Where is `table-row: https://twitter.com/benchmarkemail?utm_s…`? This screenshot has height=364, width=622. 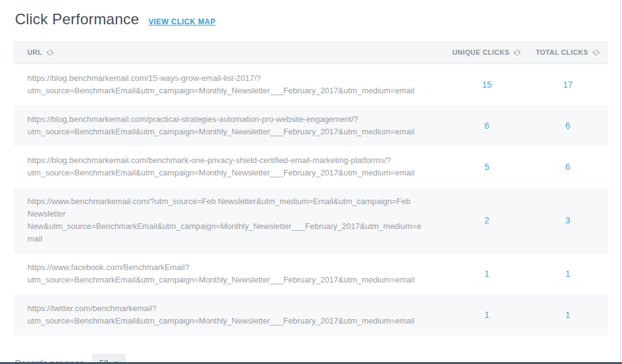 table-row: https://twitter.com/benchmarkemail?utm_s… is located at coordinates (311, 315).